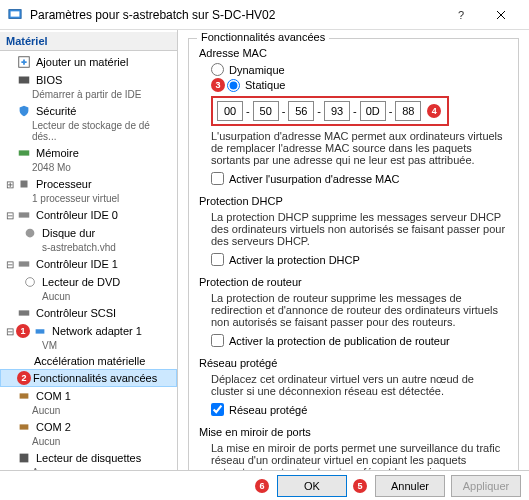  Describe the element at coordinates (354, 201) in the screenshot. I see `dhcp-title: Protection DHCP` at that location.